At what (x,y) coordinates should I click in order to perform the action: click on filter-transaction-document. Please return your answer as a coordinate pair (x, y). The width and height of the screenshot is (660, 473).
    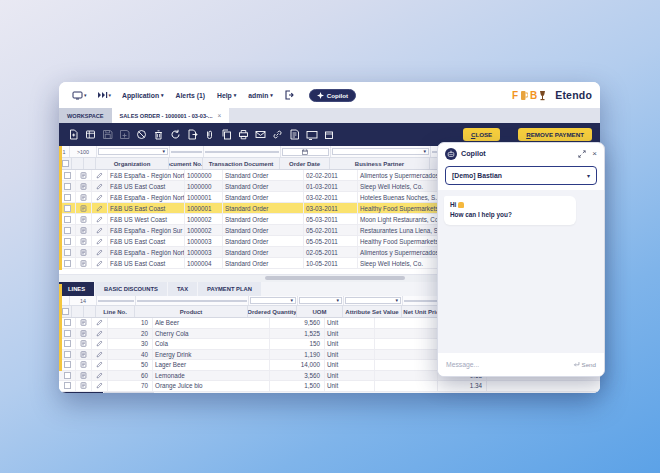
    Looking at the image, I should click on (242, 152).